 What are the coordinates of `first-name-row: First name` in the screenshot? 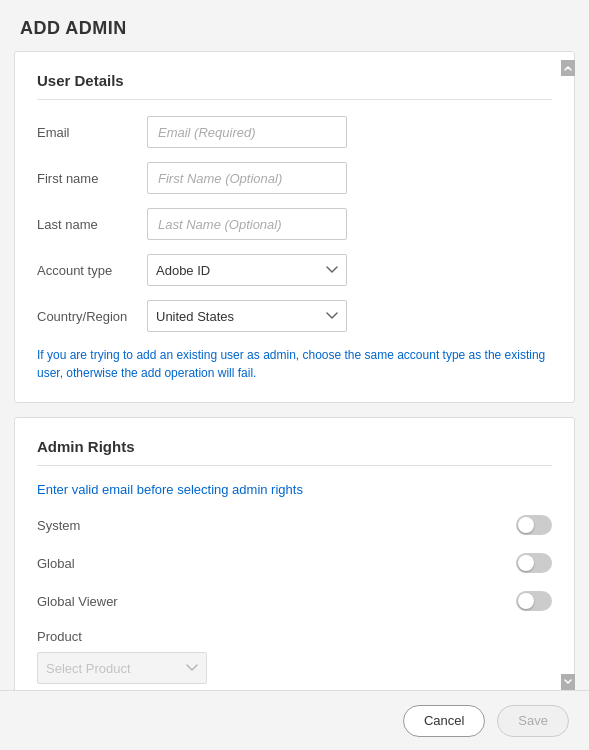 It's located at (294, 178).